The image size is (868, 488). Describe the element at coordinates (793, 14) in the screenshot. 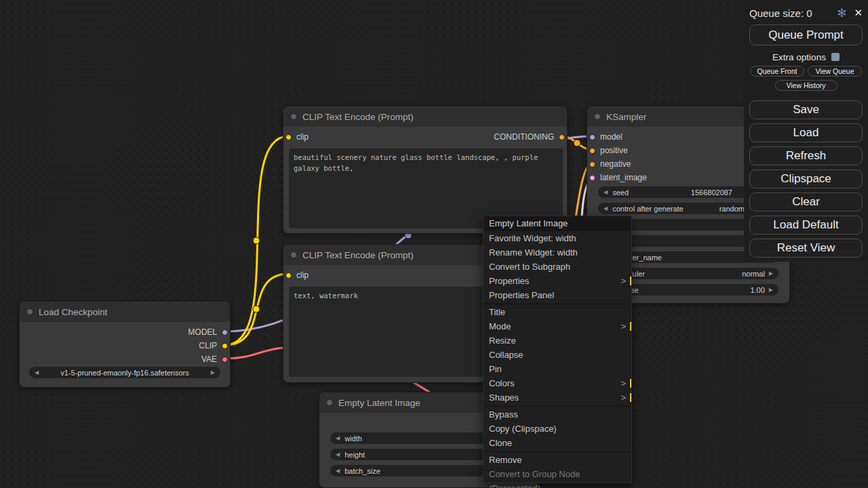

I see `queue-size-label: Queue size: 0` at that location.